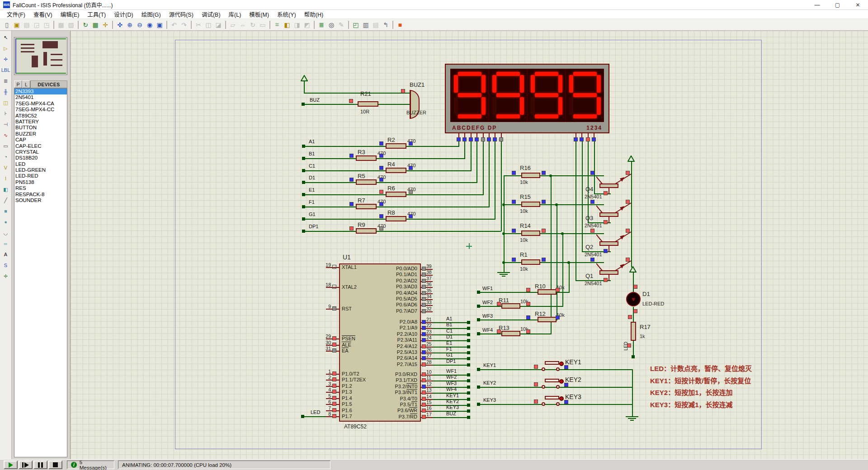  What do you see at coordinates (6, 211) in the screenshot?
I see `mode-button: ■` at bounding box center [6, 211].